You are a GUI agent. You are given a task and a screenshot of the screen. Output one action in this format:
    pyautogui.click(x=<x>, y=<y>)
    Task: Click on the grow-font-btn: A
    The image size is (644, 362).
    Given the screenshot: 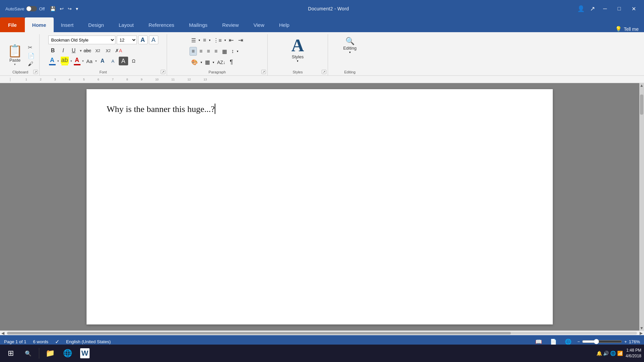 What is the action you would take?
    pyautogui.click(x=143, y=40)
    